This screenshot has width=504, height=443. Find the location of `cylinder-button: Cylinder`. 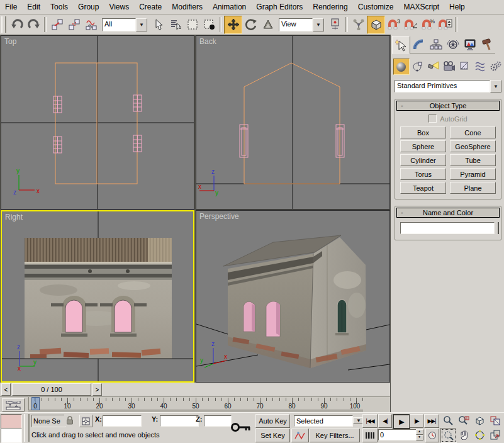

cylinder-button: Cylinder is located at coordinates (423, 160).